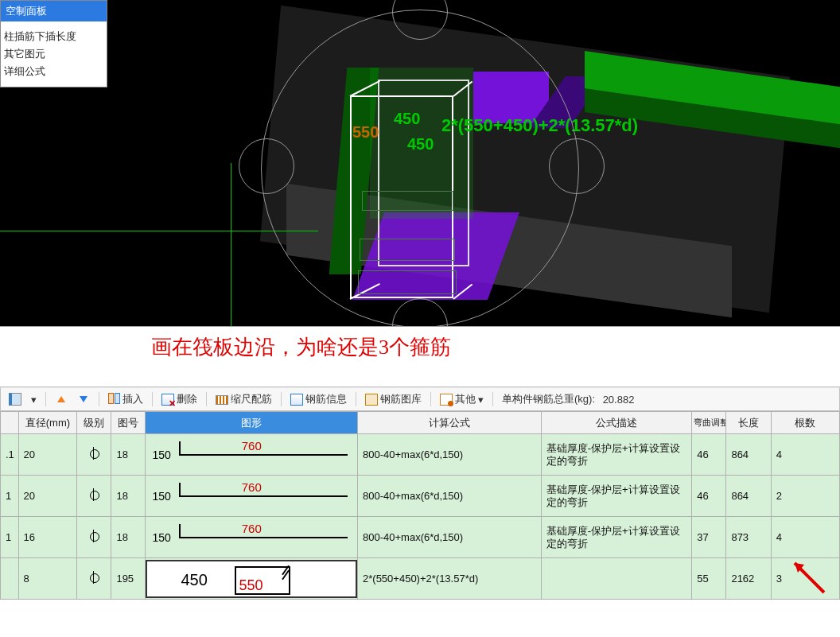 The height and width of the screenshot is (637, 840). What do you see at coordinates (805, 423) in the screenshot?
I see `col-count: 根数` at bounding box center [805, 423].